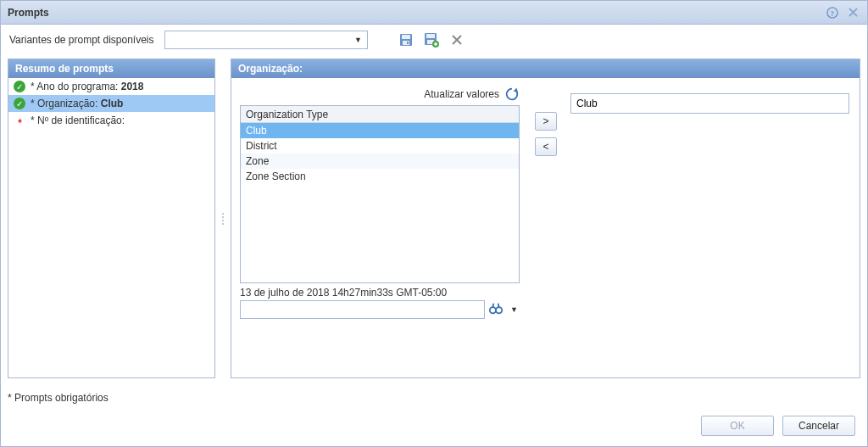 This screenshot has width=868, height=447. I want to click on search-row: ▼, so click(380, 310).